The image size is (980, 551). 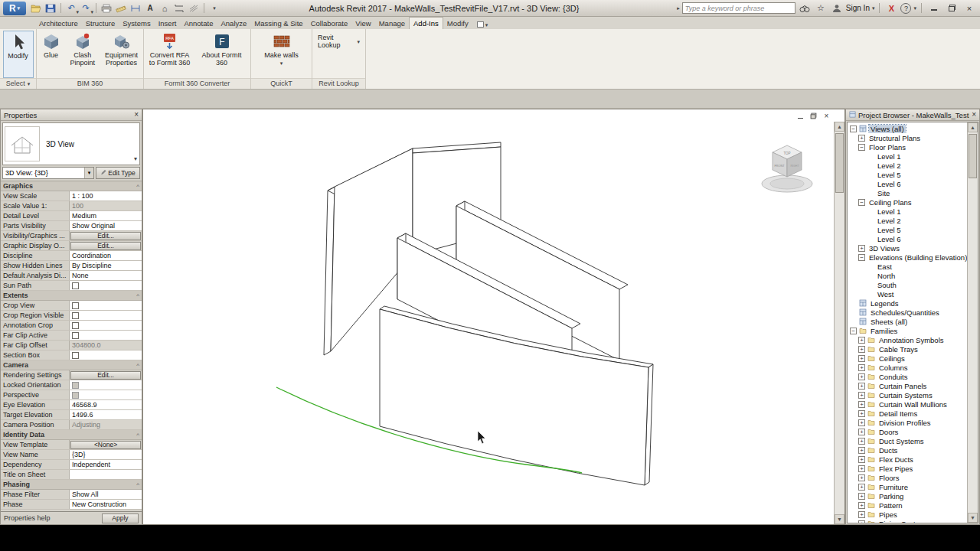 What do you see at coordinates (907, 266) in the screenshot?
I see `tree-item-east: East` at bounding box center [907, 266].